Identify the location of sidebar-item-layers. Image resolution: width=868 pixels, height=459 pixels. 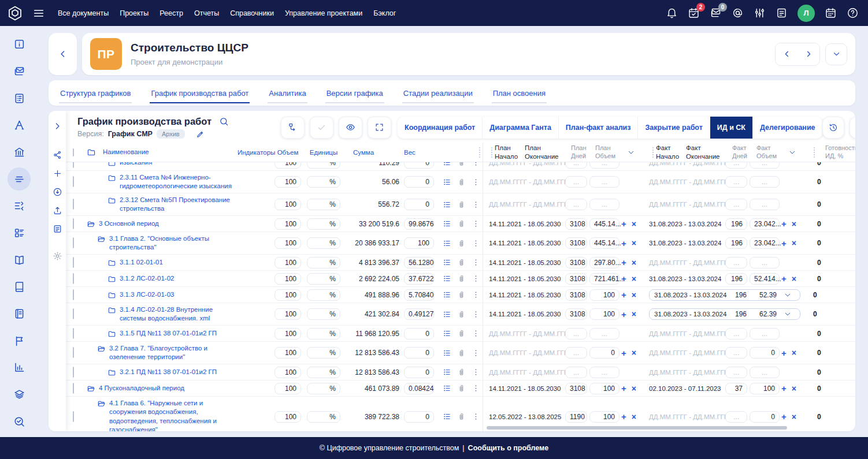
(19, 395).